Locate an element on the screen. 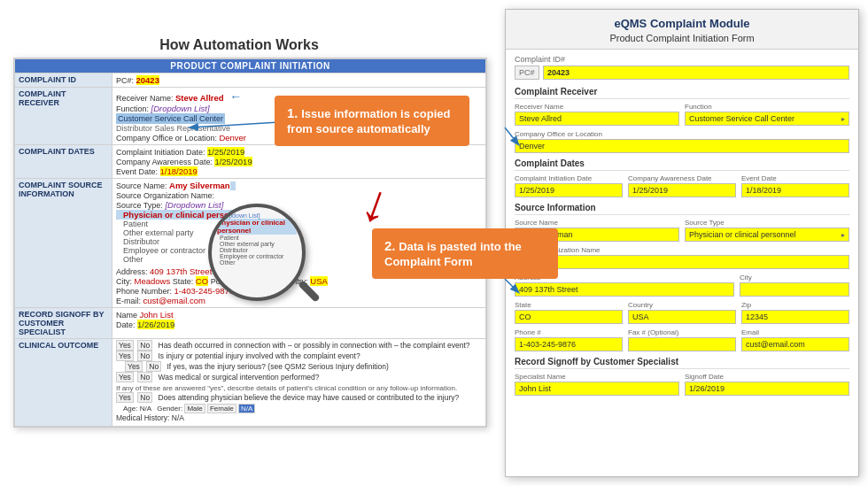  event-date: Event Date: 1/18/2019 is located at coordinates (299, 172).